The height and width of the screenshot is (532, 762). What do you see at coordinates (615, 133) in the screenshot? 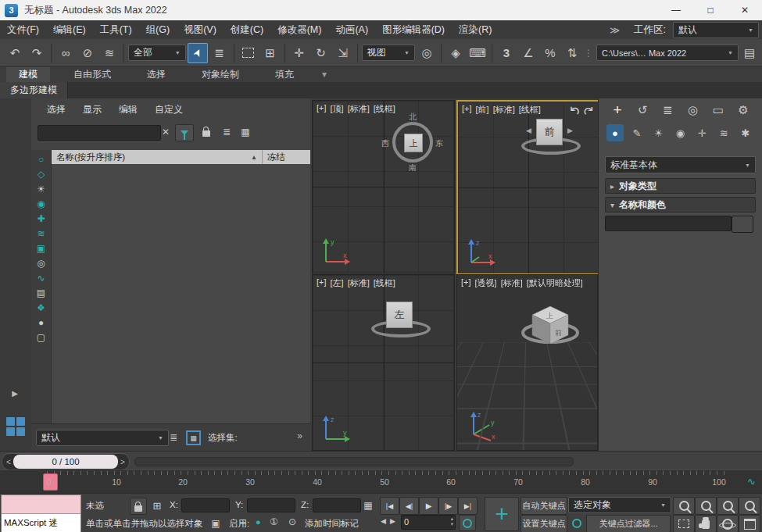
I see `geometry-category-icon: ●` at bounding box center [615, 133].